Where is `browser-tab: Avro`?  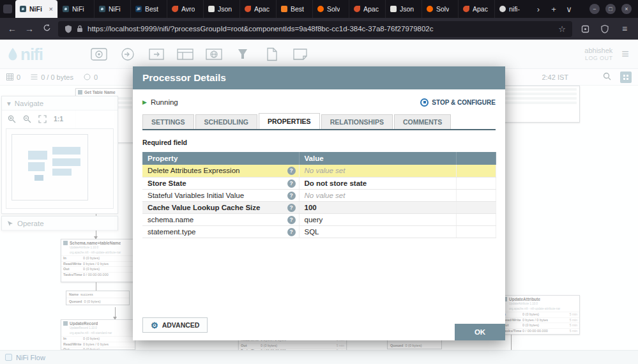 browser-tab: Avro is located at coordinates (185, 9).